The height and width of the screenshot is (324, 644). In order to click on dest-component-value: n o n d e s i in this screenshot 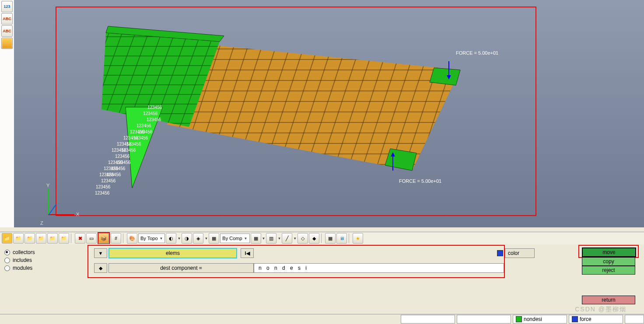, I will do `click(379, 268)`.